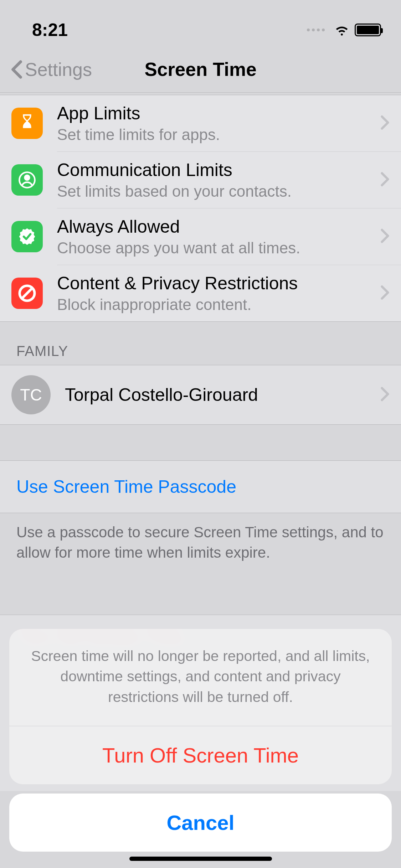  I want to click on row-title: Communication Limits, so click(219, 170).